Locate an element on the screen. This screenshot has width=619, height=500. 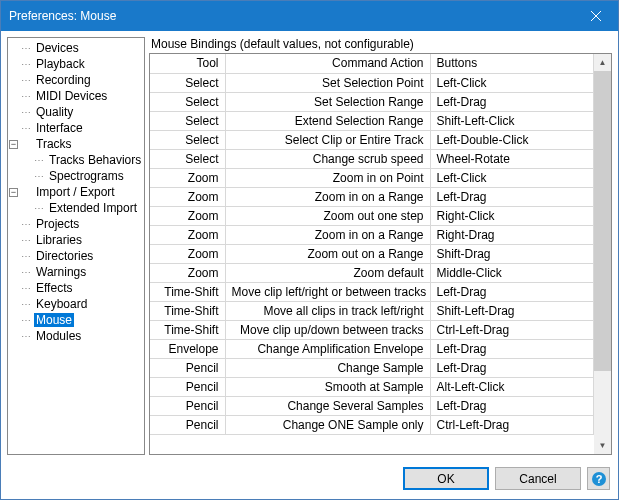
column-header: Tool is located at coordinates (188, 64).